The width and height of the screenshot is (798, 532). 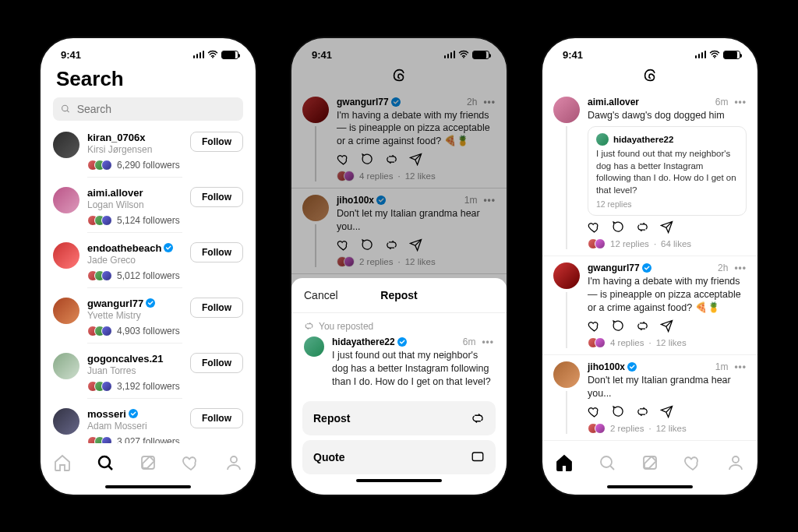 I want to click on followers-count: 5,124 followers, so click(x=148, y=220).